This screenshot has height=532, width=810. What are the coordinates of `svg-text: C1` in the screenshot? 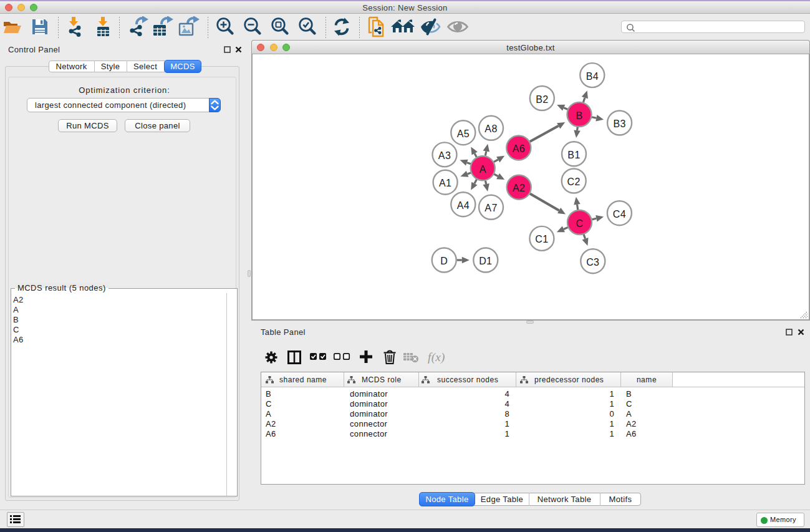 It's located at (541, 239).